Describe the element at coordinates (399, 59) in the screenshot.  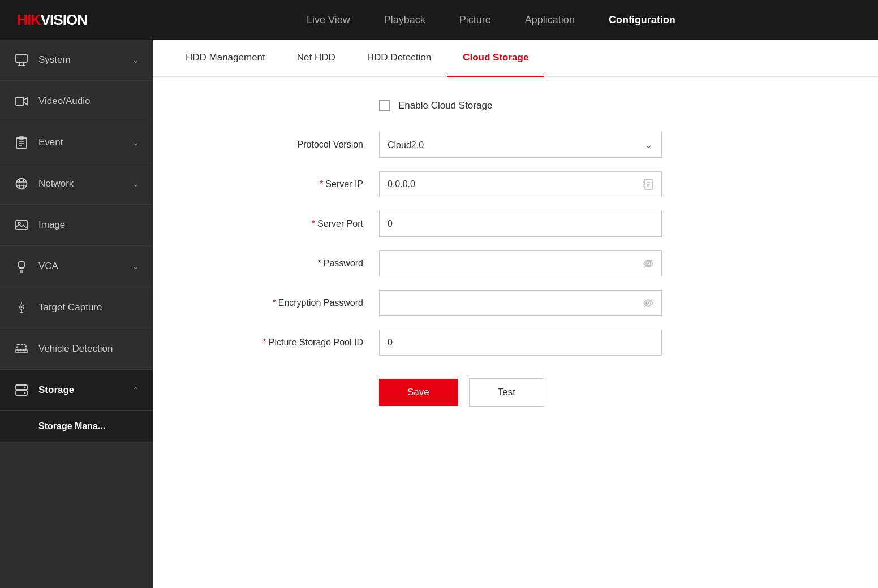
I see `tab-hdd-detection: HDD Detection` at that location.